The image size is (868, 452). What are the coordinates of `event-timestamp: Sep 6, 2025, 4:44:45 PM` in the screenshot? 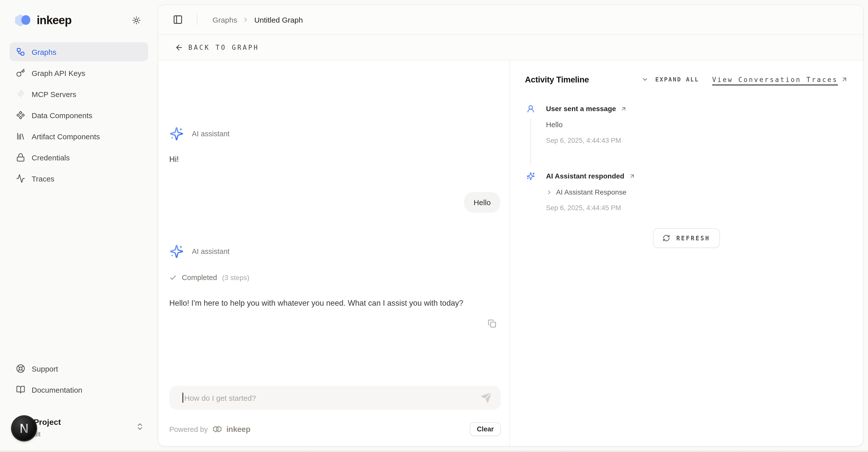 It's located at (697, 208).